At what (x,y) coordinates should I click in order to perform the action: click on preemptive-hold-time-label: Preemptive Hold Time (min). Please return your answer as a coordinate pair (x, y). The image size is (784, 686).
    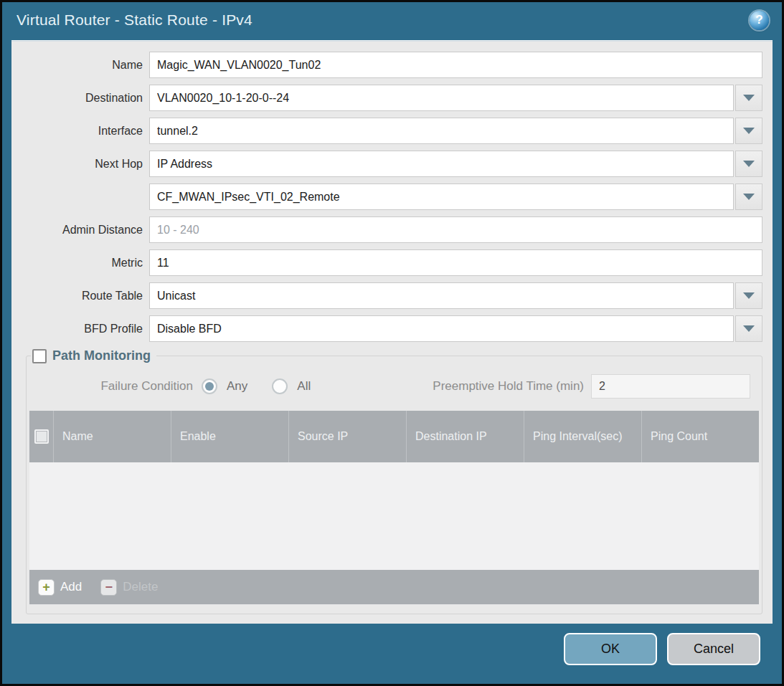
    Looking at the image, I should click on (512, 386).